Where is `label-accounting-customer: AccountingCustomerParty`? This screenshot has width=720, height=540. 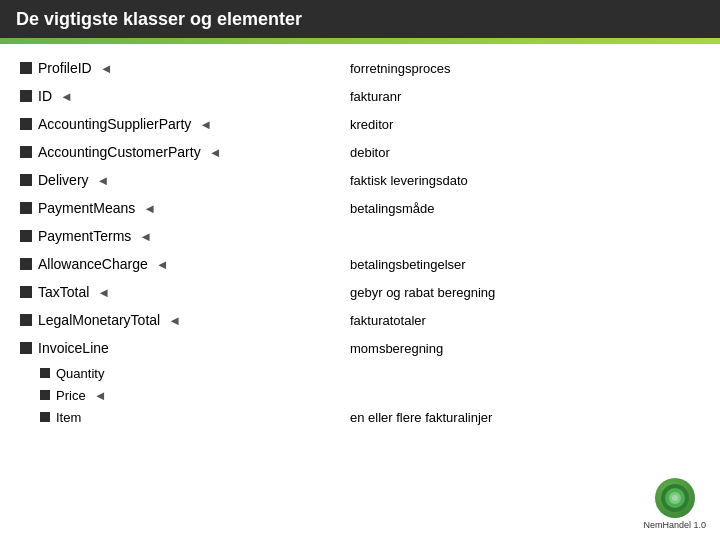
label-accounting-customer: AccountingCustomerParty is located at coordinates (120, 152).